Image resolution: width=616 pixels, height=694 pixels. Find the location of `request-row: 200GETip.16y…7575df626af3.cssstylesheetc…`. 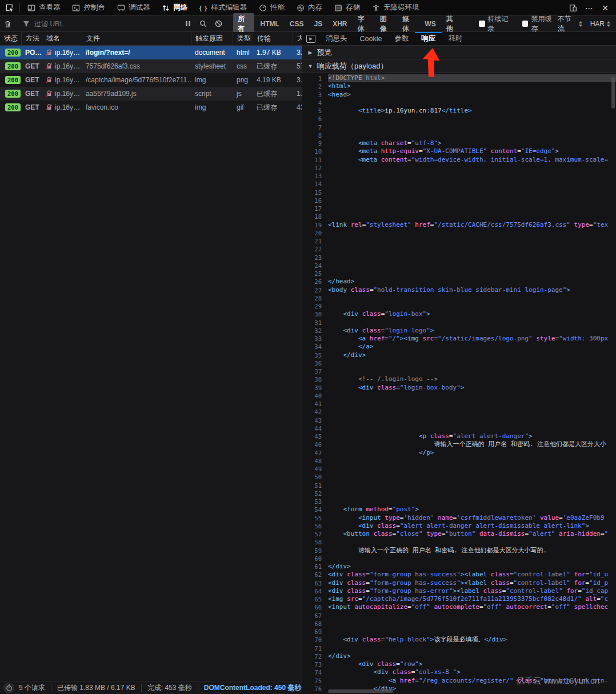

request-row: 200GETip.16y…7575df626af3.cssstylesheetc… is located at coordinates (151, 66).